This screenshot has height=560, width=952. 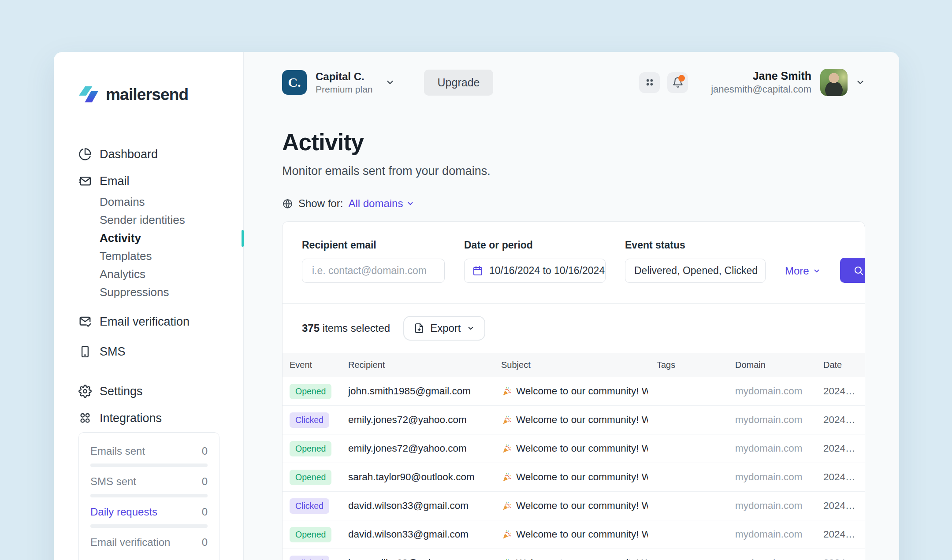 What do you see at coordinates (678, 83) in the screenshot?
I see `notifications-button` at bounding box center [678, 83].